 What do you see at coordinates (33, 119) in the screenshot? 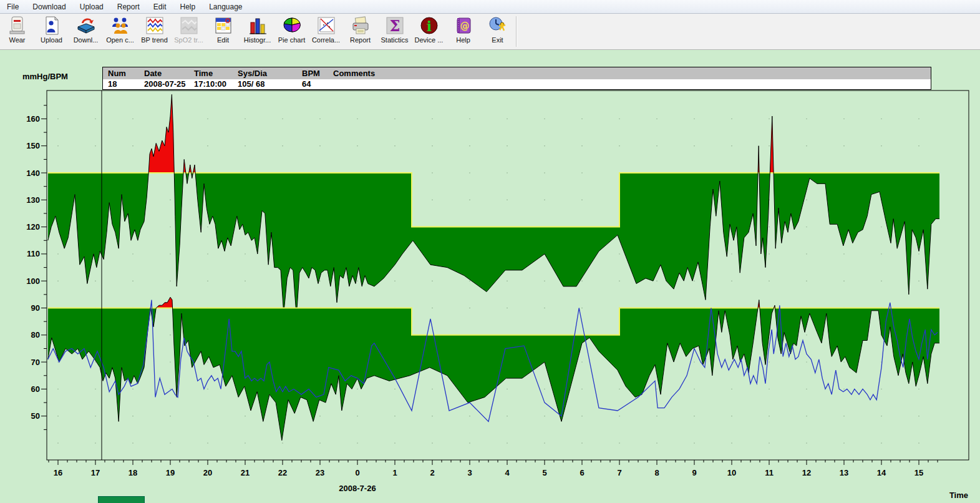
I see `svg-text: 160` at bounding box center [33, 119].